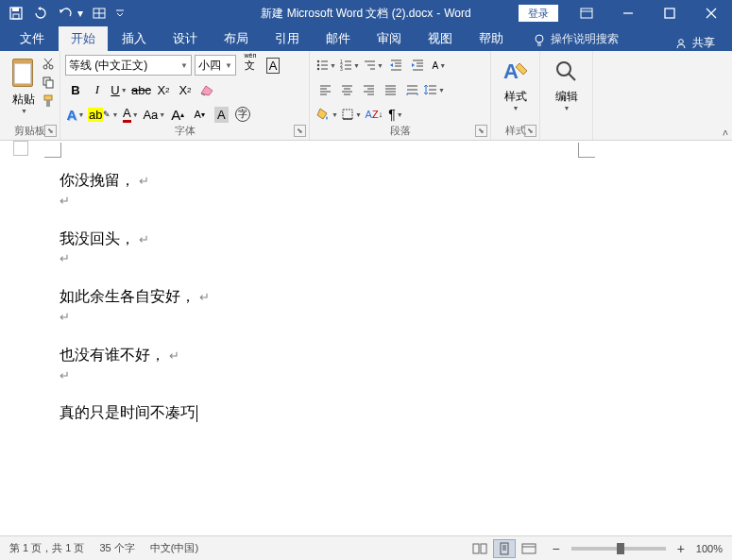 The image size is (732, 560). What do you see at coordinates (21, 148) in the screenshot?
I see `tab-selector` at bounding box center [21, 148].